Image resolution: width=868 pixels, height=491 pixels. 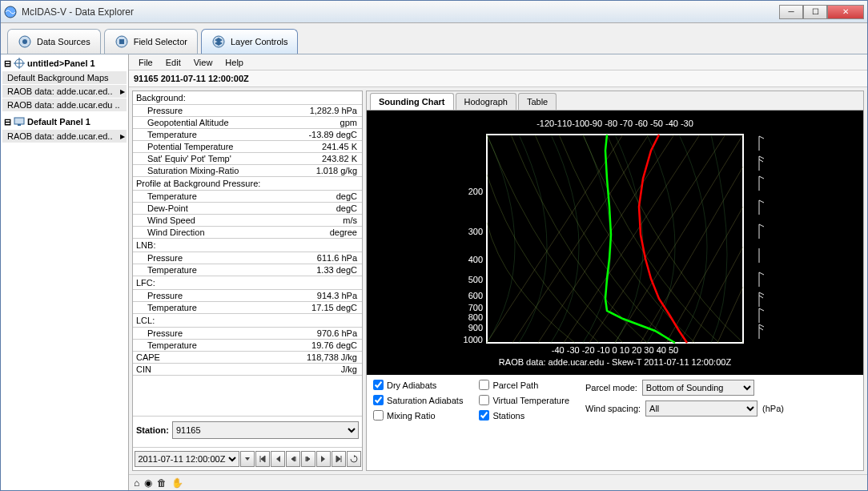 What do you see at coordinates (339, 459) in the screenshot?
I see `last-button` at bounding box center [339, 459].